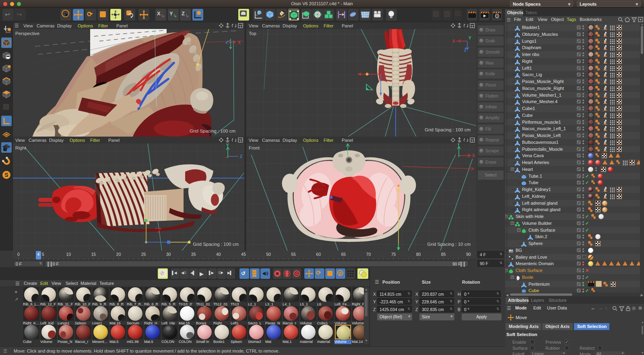  What do you see at coordinates (6, 175) in the screenshot?
I see `svg-text: S` at bounding box center [6, 175].